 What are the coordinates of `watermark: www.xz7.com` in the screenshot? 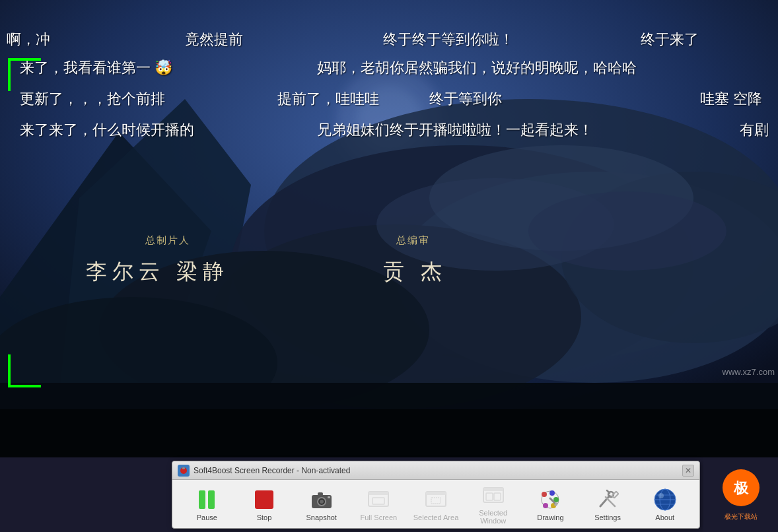 It's located at (749, 372).